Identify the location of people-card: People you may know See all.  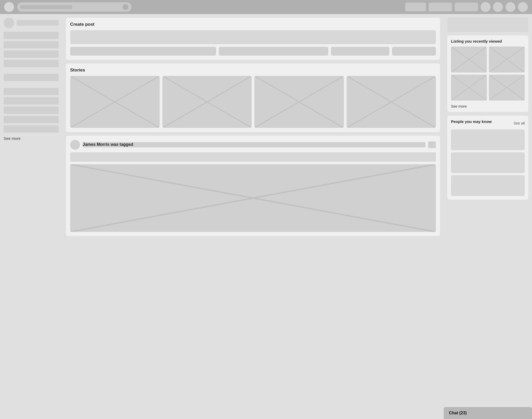
(488, 158).